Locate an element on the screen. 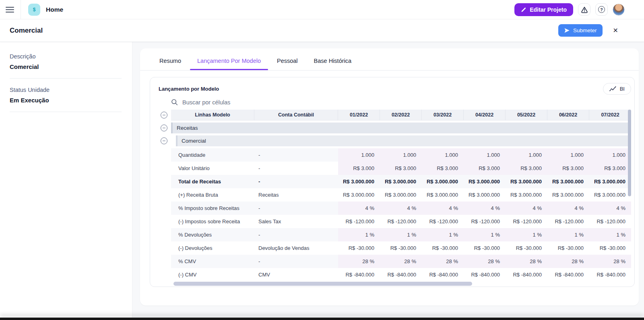 The width and height of the screenshot is (644, 320). edit-project-button: Editar Projeto is located at coordinates (544, 10).